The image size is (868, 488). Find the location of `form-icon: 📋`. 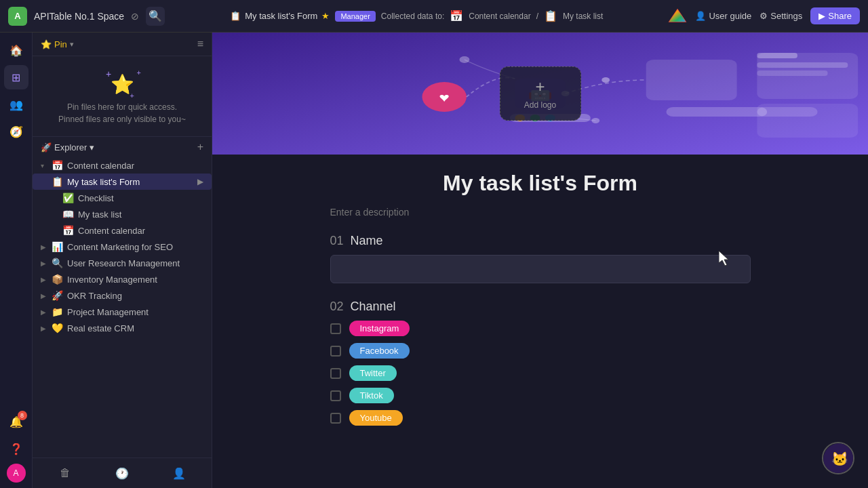

form-icon: 📋 is located at coordinates (235, 16).